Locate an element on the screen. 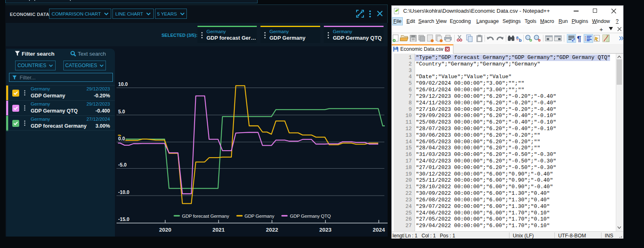 This screenshot has width=644, height=248. svg-text: 2021 is located at coordinates (219, 230).